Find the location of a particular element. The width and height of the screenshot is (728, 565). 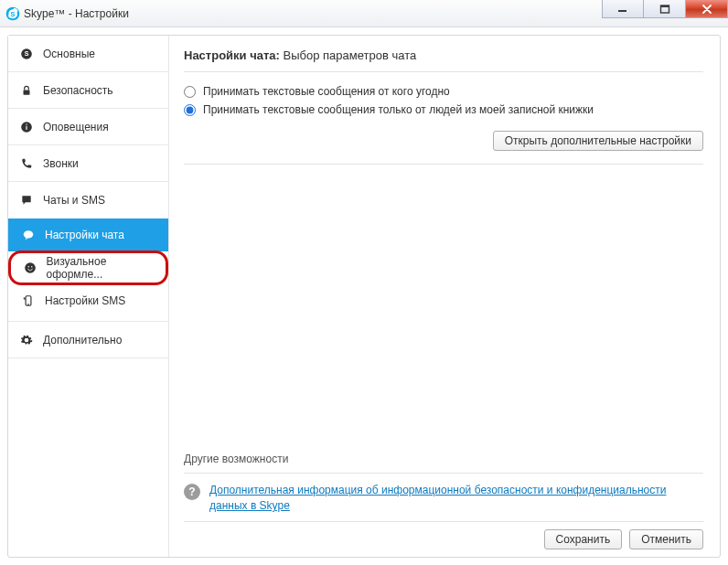

radio-contacts: Принимать текстовые сообщения только от … is located at coordinates (444, 110).